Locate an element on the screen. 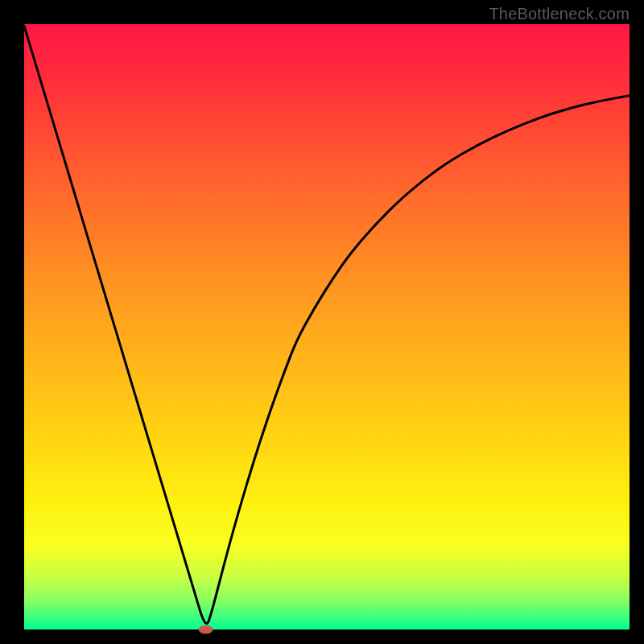  watermark-text: TheBottleneck.com is located at coordinates (559, 14).